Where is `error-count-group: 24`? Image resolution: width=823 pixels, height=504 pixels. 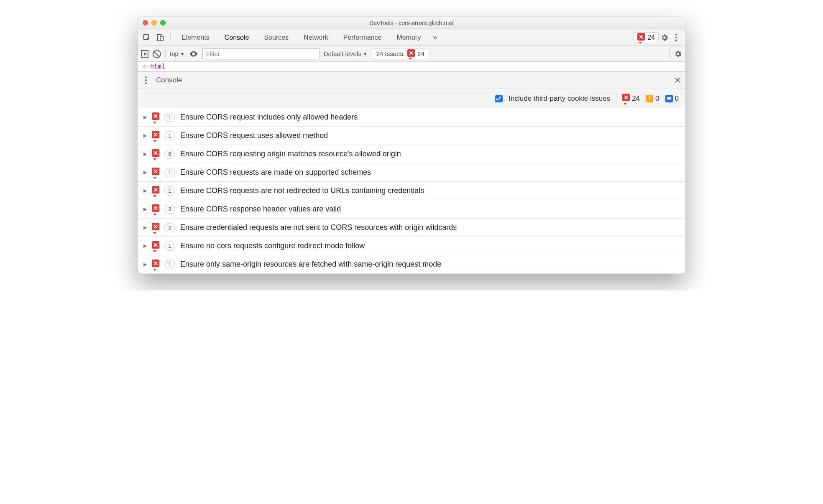 error-count-group: 24 is located at coordinates (631, 99).